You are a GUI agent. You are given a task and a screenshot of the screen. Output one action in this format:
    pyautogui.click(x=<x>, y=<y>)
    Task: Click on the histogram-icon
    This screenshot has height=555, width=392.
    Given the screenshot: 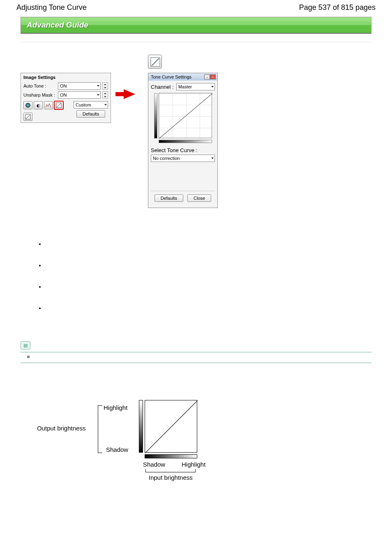 What is the action you would take?
    pyautogui.click(x=48, y=105)
    